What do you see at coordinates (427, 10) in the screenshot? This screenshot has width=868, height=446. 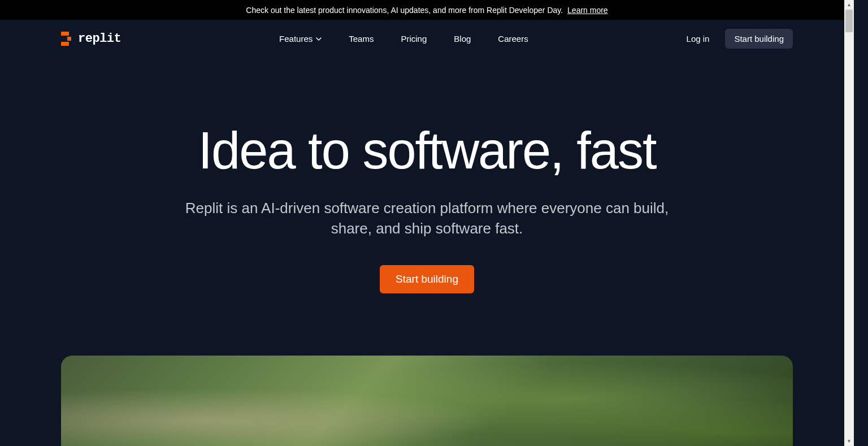 I see `announcement-bar: Check out the latest product innovations…` at bounding box center [427, 10].